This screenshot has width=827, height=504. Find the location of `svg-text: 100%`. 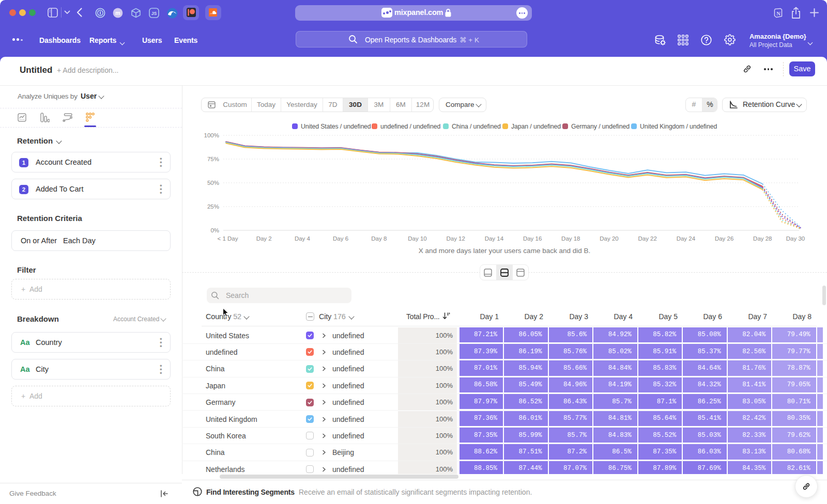

svg-text: 100% is located at coordinates (212, 135).